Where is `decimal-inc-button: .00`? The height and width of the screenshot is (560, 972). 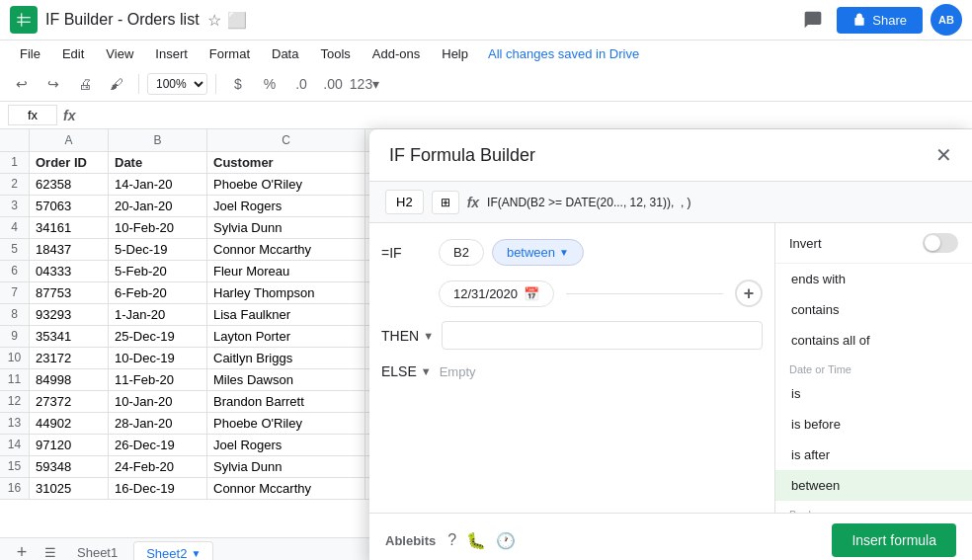
decimal-inc-button: .00 is located at coordinates (333, 84).